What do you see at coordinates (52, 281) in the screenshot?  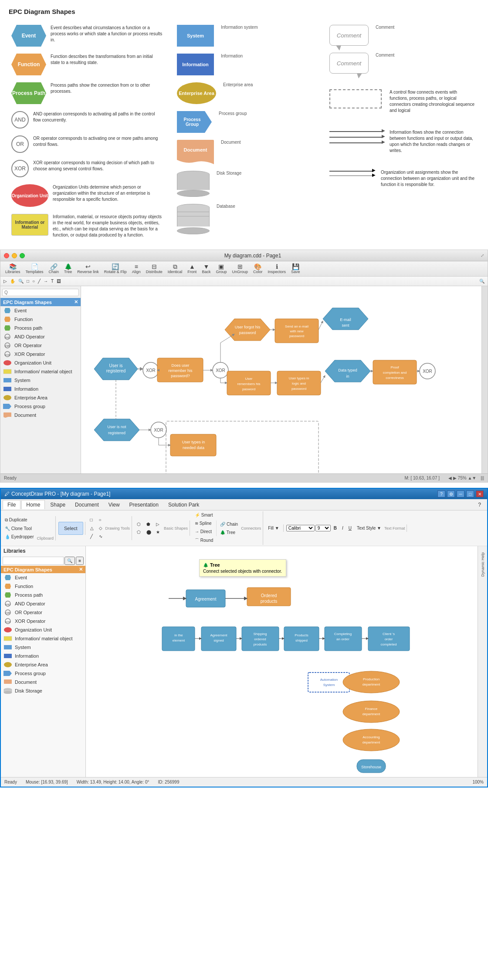 I see `tb2-text: T` at bounding box center [52, 281].